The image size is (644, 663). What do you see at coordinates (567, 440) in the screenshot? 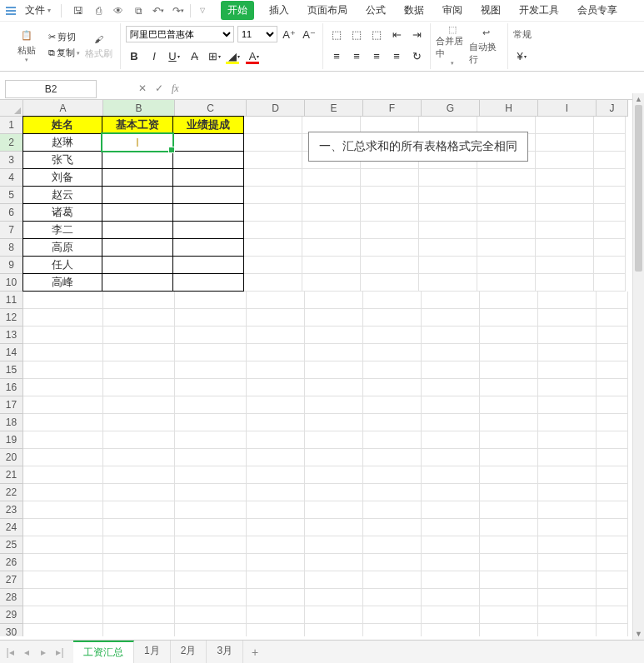
I see `cell-I19` at bounding box center [567, 440].